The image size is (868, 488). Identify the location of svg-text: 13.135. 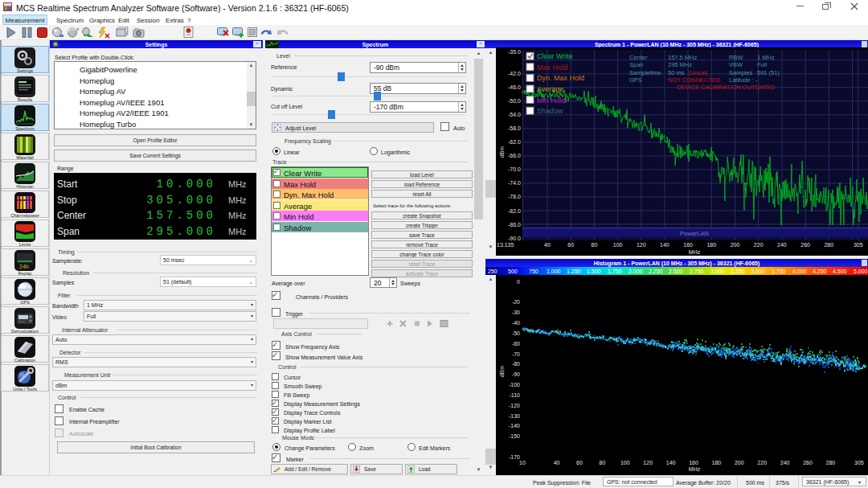
(506, 244).